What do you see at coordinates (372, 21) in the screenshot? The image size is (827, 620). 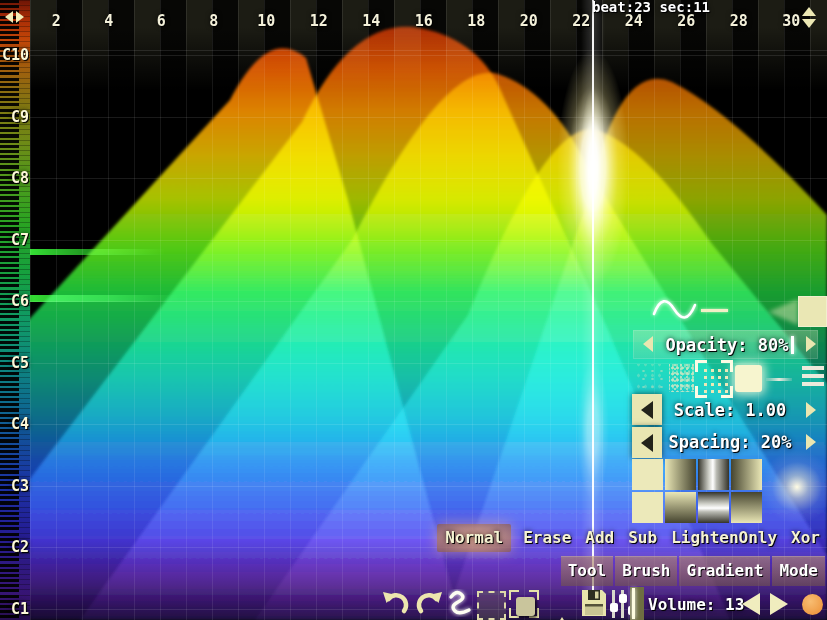 I see `timeline-beat-label: 14` at bounding box center [372, 21].